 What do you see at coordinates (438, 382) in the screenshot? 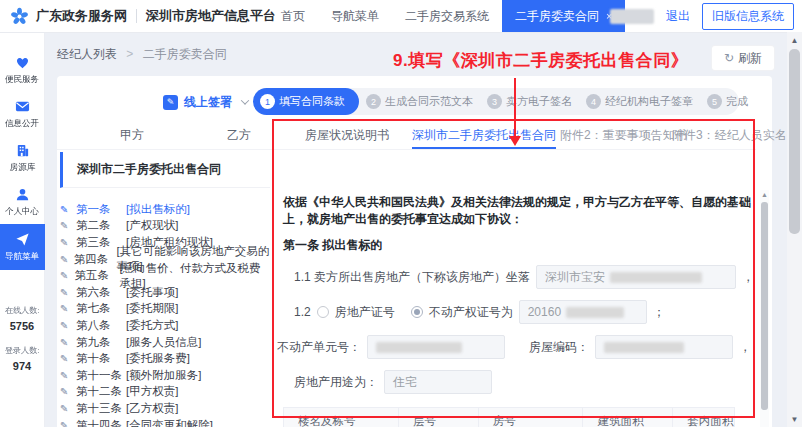
I see `usage-input: 住宅` at bounding box center [438, 382].